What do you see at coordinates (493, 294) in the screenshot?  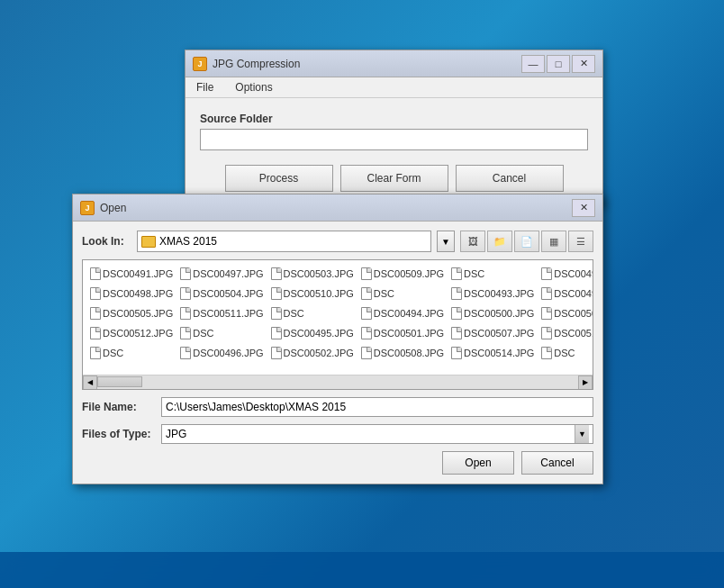 I see `list-item: DSC00493.JPG` at bounding box center [493, 294].